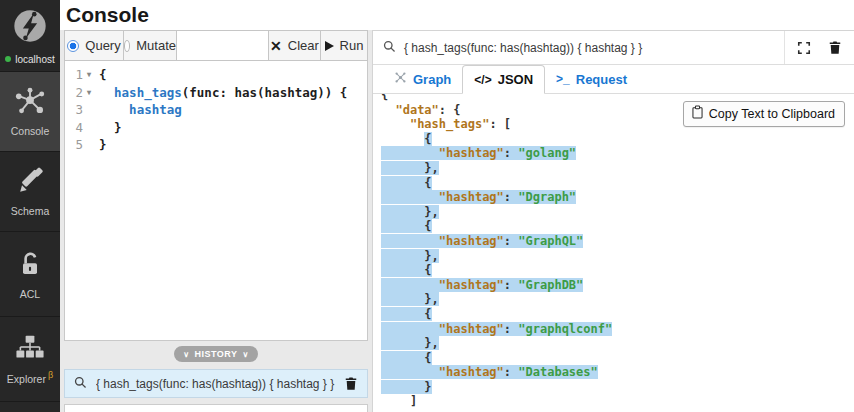  I want to click on editor-code-line: 2▾ hash_tags(func: has(hashtag)) {, so click(216, 93).